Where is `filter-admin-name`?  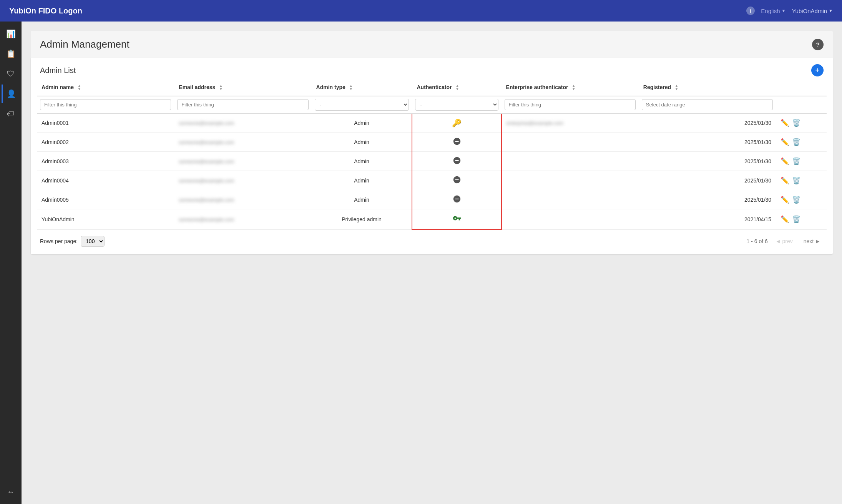 filter-admin-name is located at coordinates (105, 104).